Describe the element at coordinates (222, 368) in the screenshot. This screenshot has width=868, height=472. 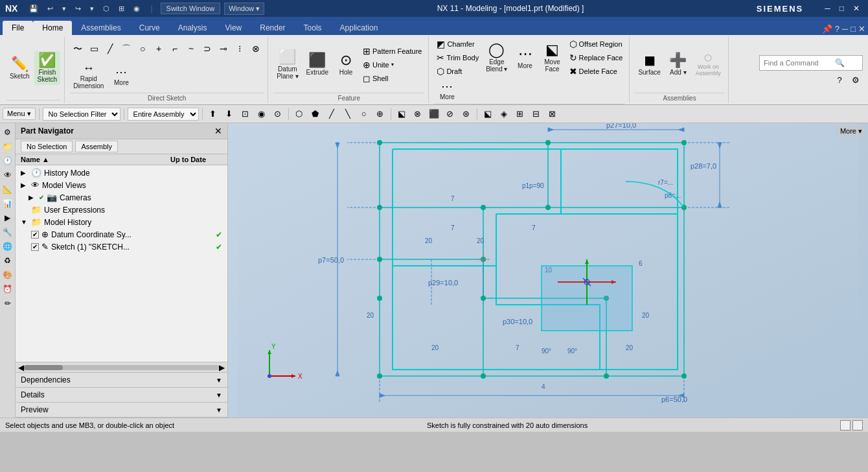
I see `scroll-right-btn: ▶` at that location.